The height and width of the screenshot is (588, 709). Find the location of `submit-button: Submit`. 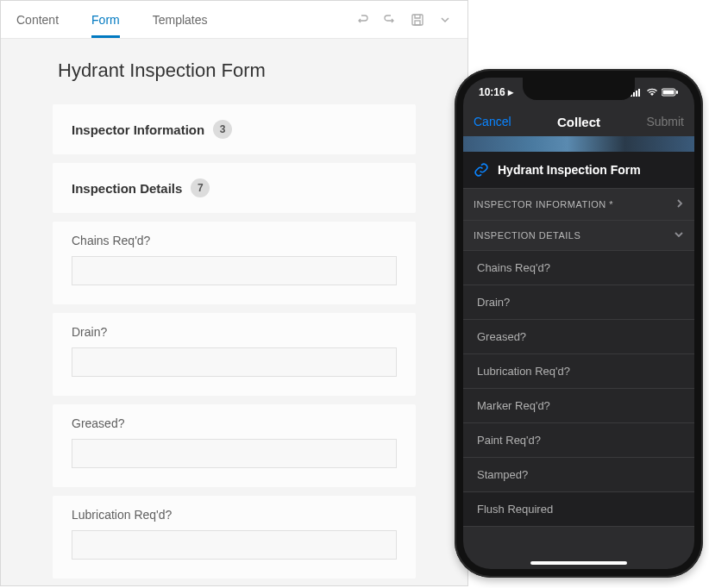

submit-button: Submit is located at coordinates (665, 122).